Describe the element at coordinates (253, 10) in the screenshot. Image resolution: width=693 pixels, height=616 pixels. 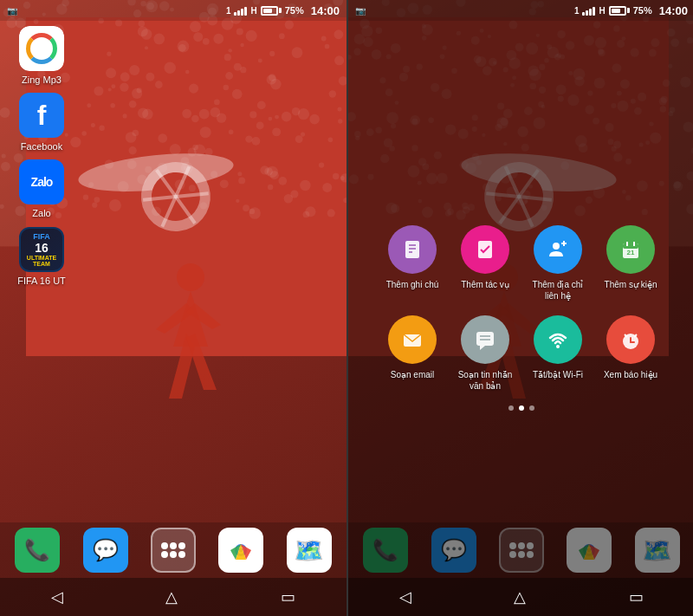
I see `network-type: H` at that location.